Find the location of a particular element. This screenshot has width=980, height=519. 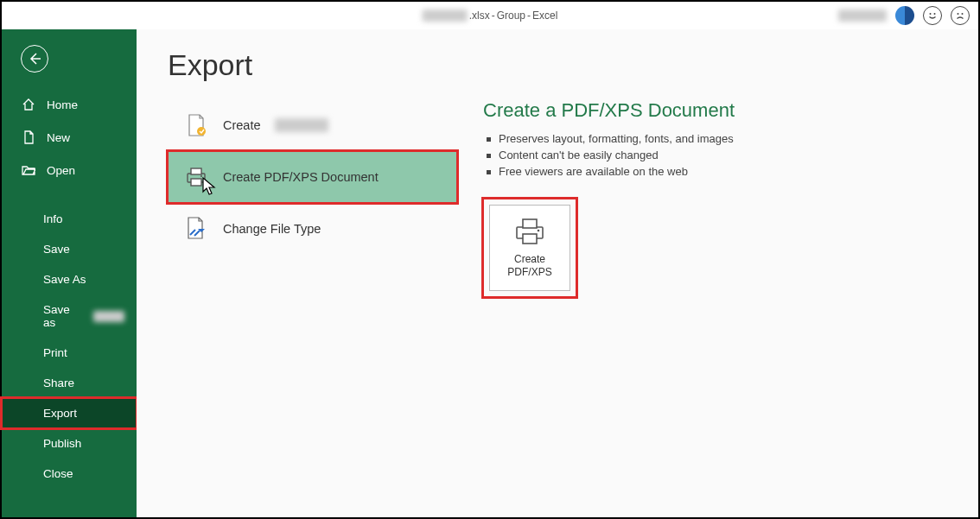

detail-bullet: Preserves layout, formatting, fonts, and… is located at coordinates (608, 138).